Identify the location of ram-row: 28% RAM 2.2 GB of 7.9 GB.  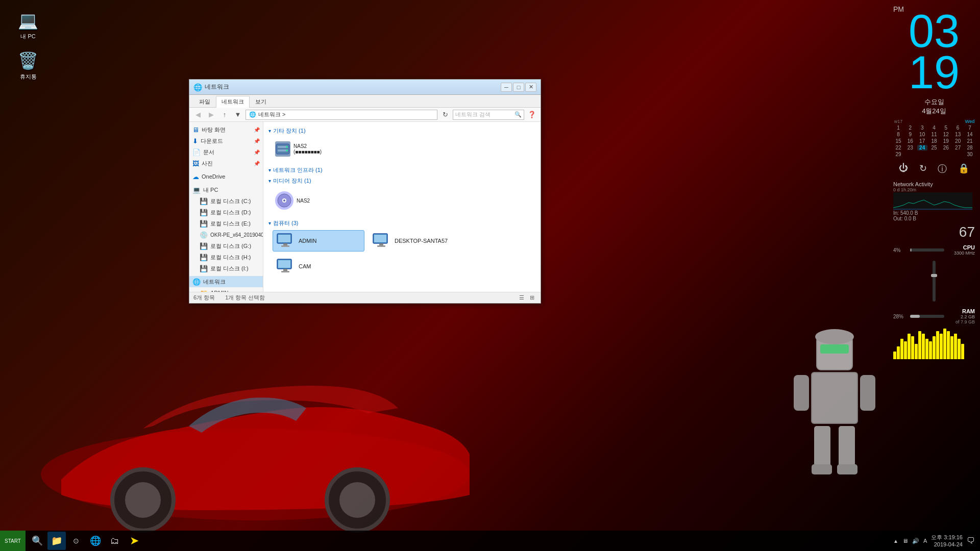
(934, 316).